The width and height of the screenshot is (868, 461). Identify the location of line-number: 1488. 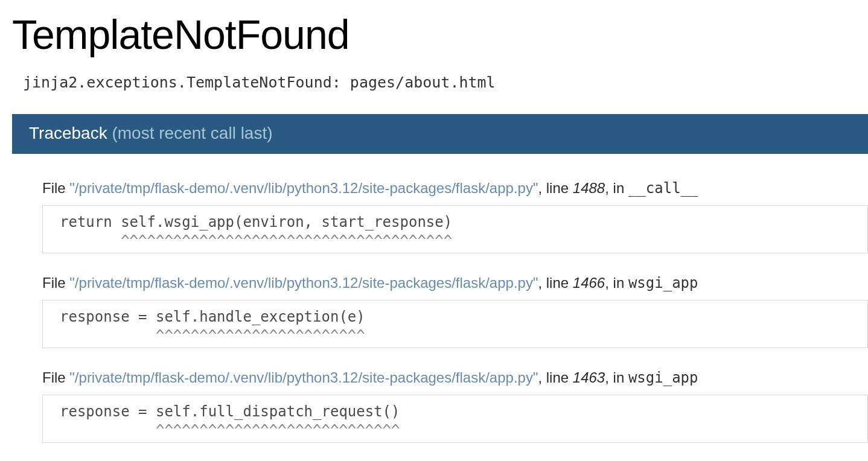
(589, 188).